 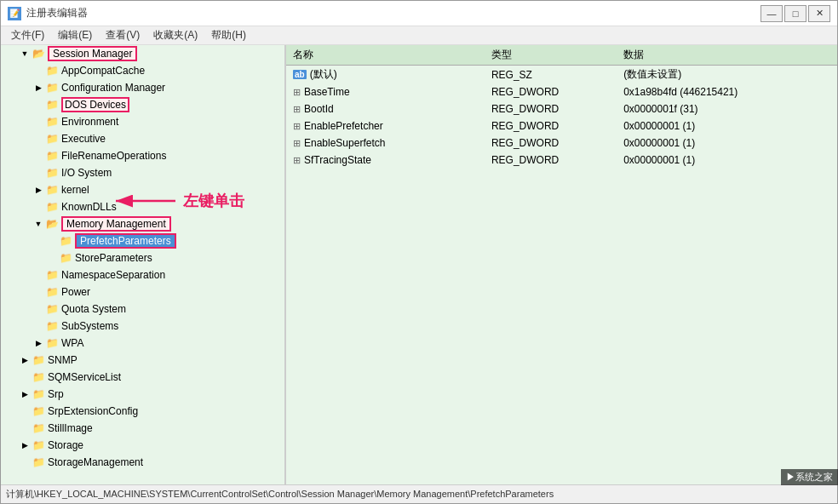 What do you see at coordinates (38, 88) in the screenshot?
I see `expand-config-manager: ▶` at bounding box center [38, 88].